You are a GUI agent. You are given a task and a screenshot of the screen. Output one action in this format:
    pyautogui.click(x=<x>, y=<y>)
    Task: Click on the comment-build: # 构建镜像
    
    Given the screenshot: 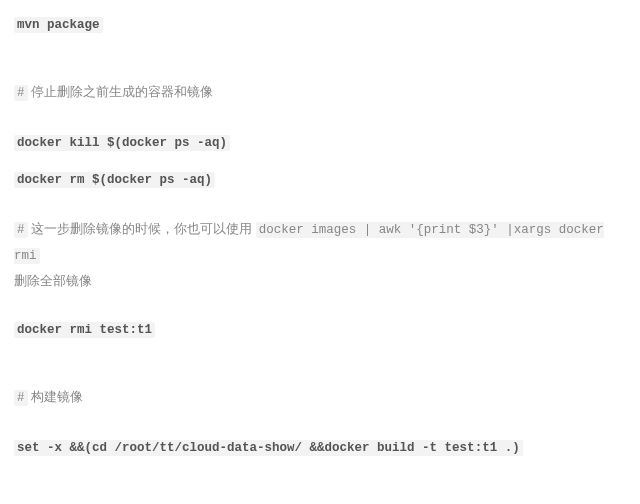 What is the action you would take?
    pyautogui.click(x=320, y=398)
    